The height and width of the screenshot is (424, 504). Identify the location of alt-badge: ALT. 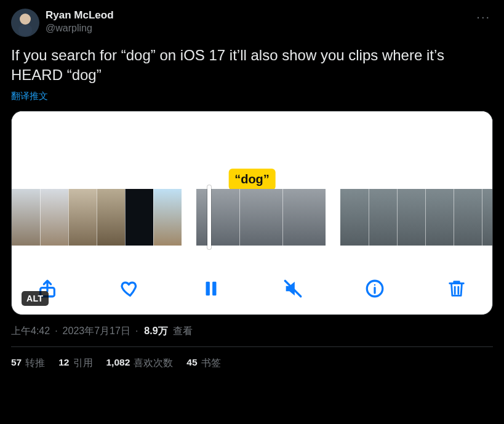
(35, 298).